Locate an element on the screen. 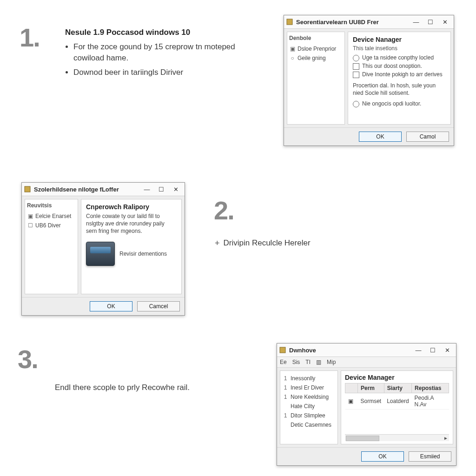 The height and width of the screenshot is (476, 476). dialog-2-sidebar: Reuvitsis ▣ Eelcie Enarset ☐ UB6 Diver is located at coordinates (51, 246).